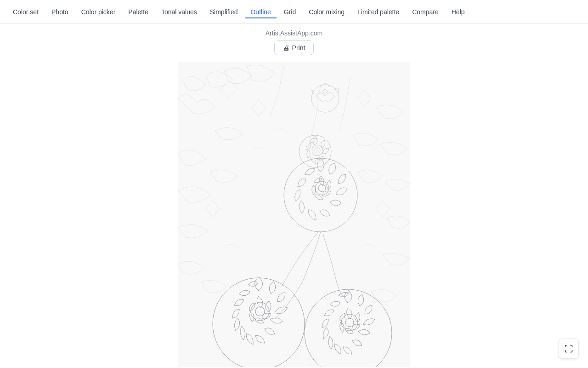 This screenshot has width=588, height=368. Describe the element at coordinates (294, 12) in the screenshot. I see `main-nav: Color setPhotoColor pickerPaletteTonal v…` at that location.